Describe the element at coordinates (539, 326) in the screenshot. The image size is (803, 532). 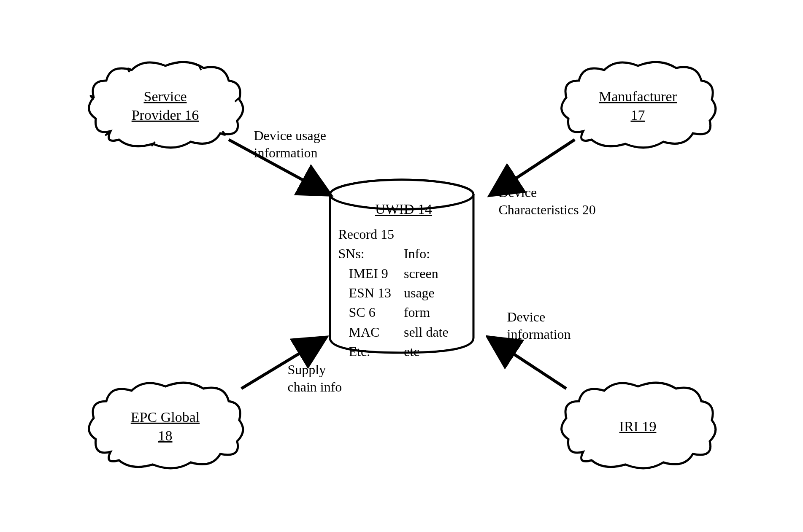
I see `edge-label-br: Device information` at that location.